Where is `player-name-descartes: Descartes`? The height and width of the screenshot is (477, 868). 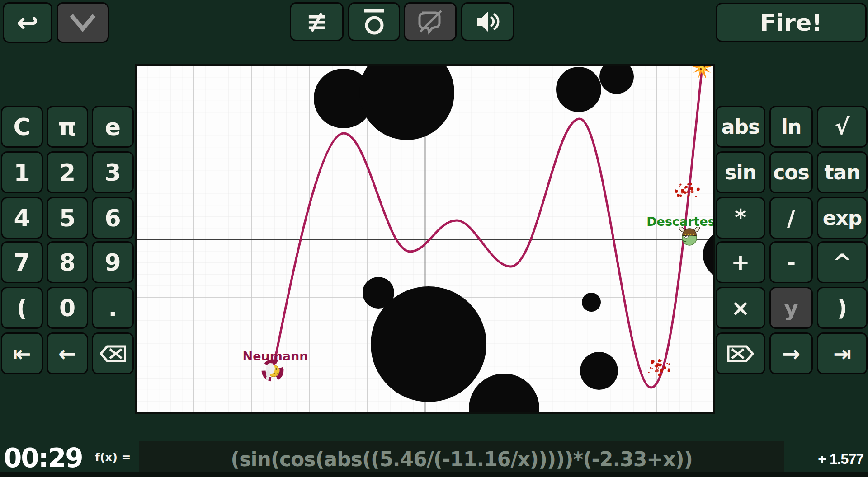 player-name-descartes: Descartes is located at coordinates (680, 221).